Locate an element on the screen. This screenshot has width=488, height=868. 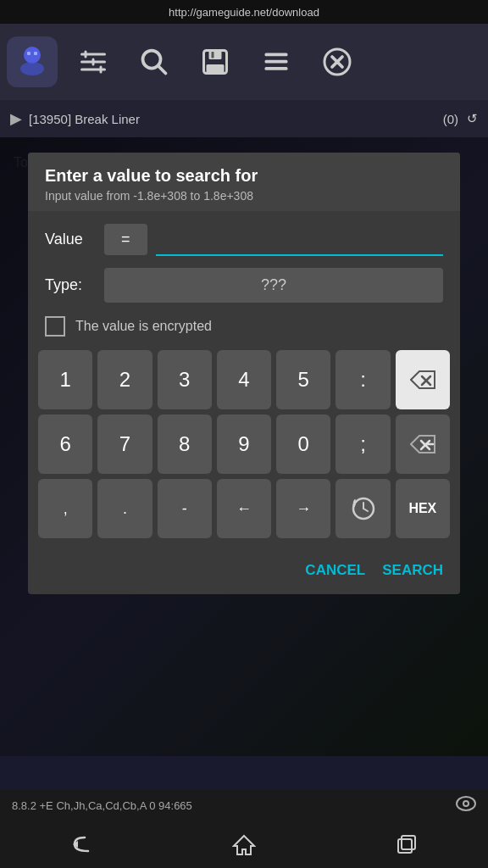
type-select: ??? is located at coordinates (274, 285).